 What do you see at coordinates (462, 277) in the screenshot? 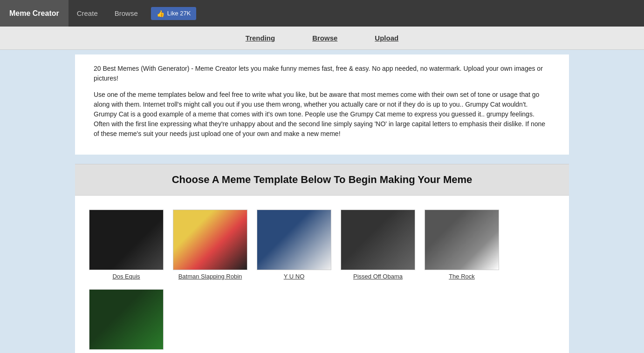
I see `meme-label-rock: The Rock` at bounding box center [462, 277].